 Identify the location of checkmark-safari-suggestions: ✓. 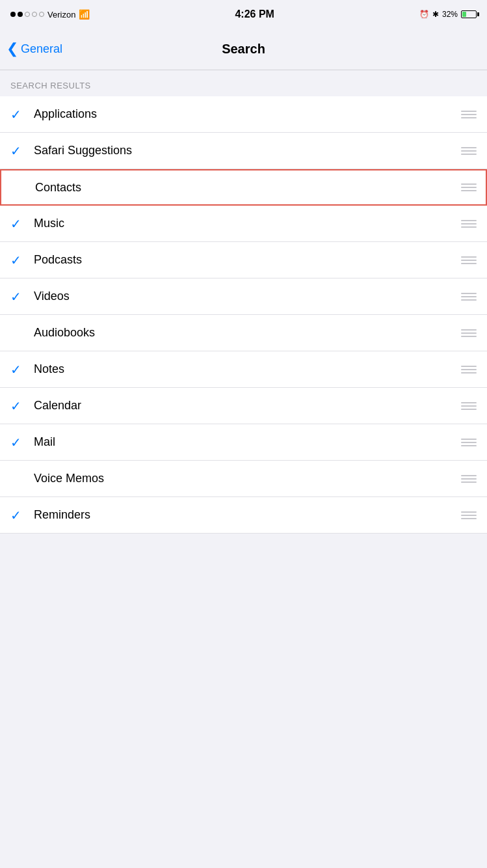
(22, 151).